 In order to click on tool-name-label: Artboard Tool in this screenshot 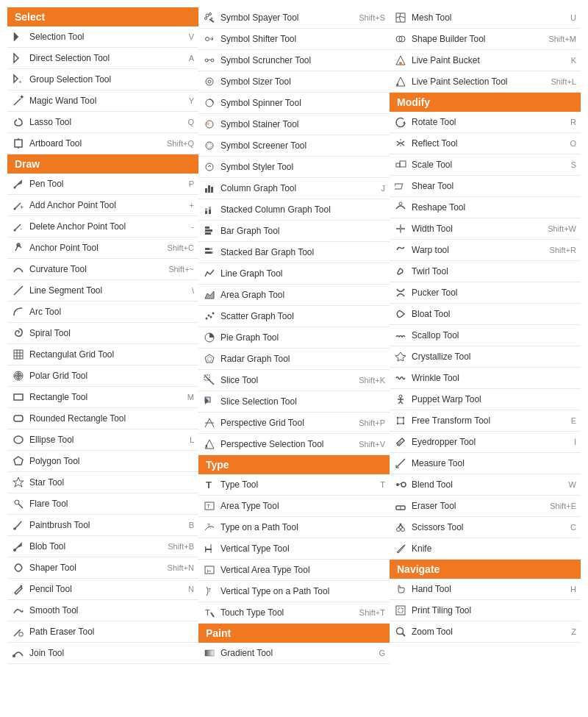, I will do `click(97, 143)`.